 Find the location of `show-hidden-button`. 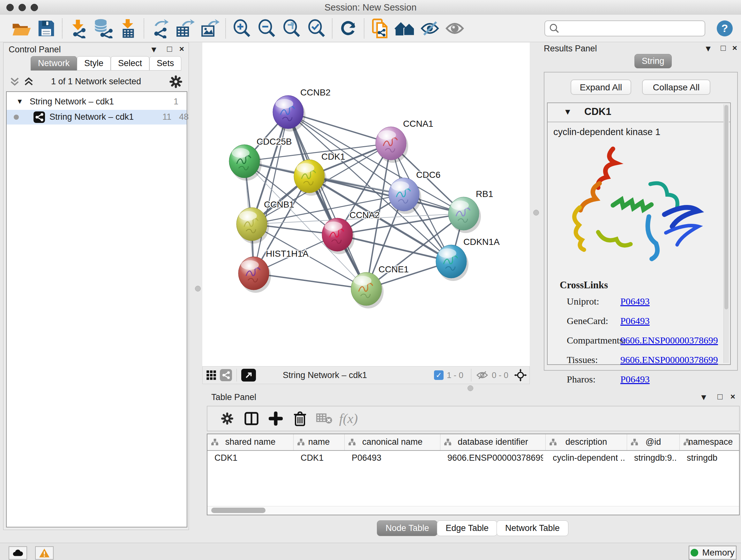

show-hidden-button is located at coordinates (455, 28).